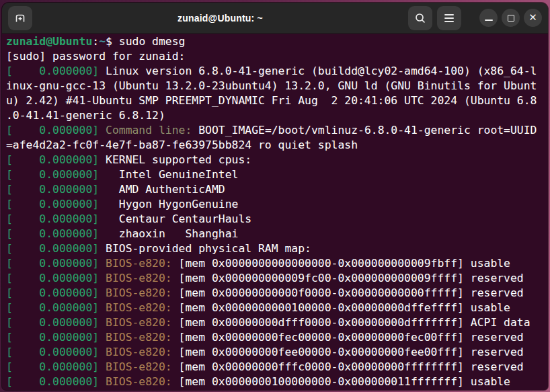  What do you see at coordinates (20, 18) in the screenshot?
I see `new-tab-icon` at bounding box center [20, 18].